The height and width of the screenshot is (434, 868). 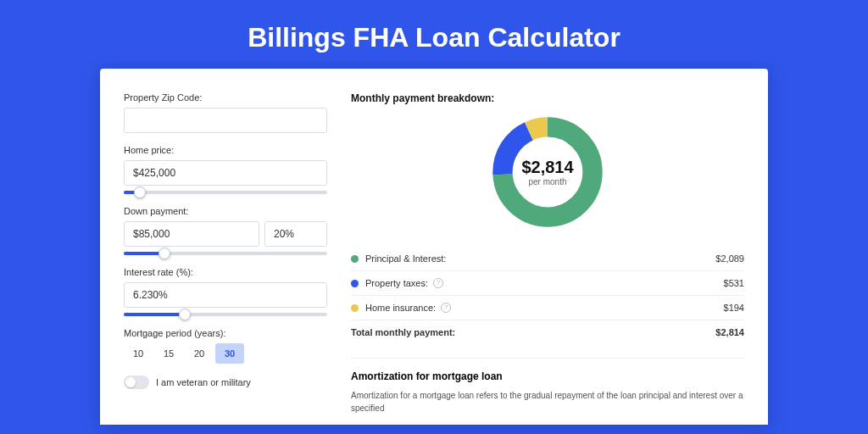 I want to click on breakdown-line-2: Home insurance:?$194, so click(x=548, y=307).